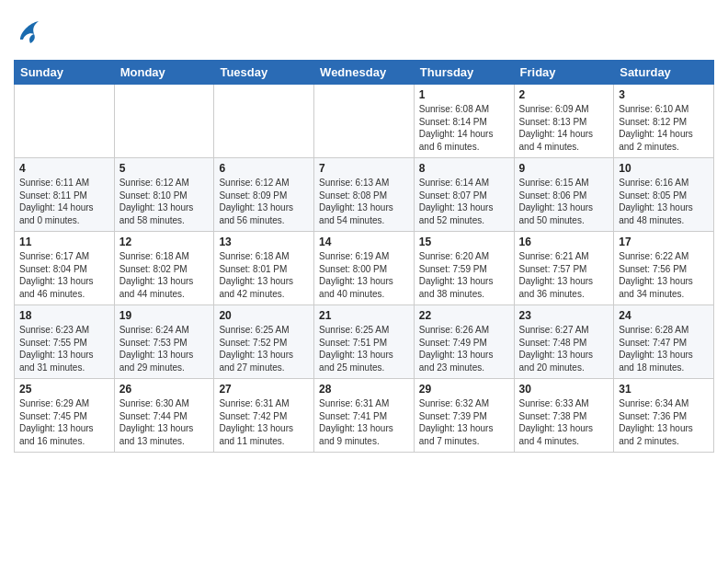  I want to click on cell-daylight-info: Sunrise: 6:13 AM Sunset: 8:08 PM Dayligh…, so click(364, 201).